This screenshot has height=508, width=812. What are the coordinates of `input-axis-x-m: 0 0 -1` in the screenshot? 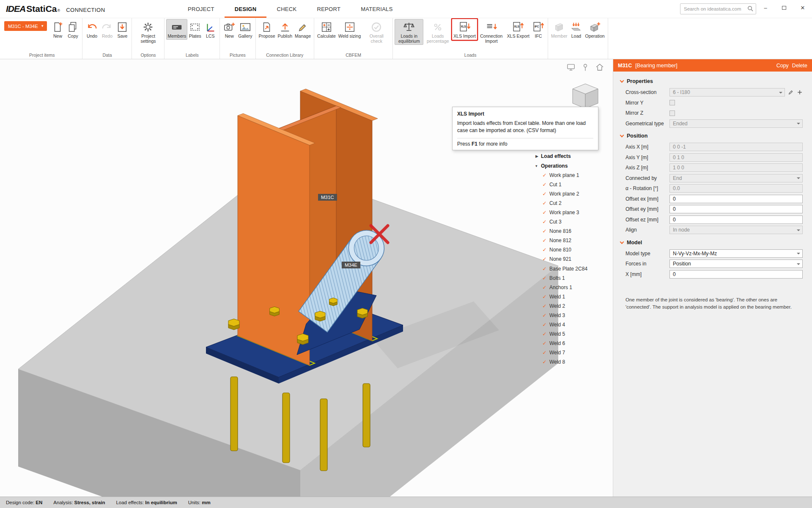 It's located at (736, 147).